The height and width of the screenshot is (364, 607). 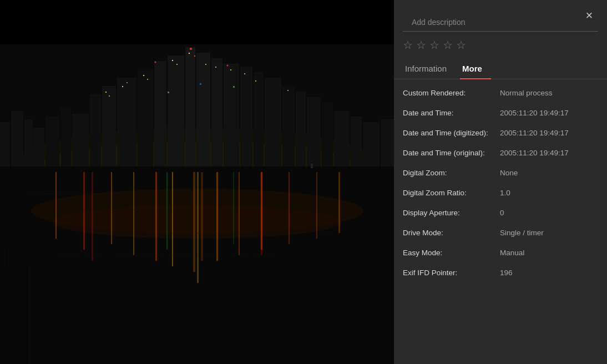 I want to click on tab-more: More, so click(x=476, y=69).